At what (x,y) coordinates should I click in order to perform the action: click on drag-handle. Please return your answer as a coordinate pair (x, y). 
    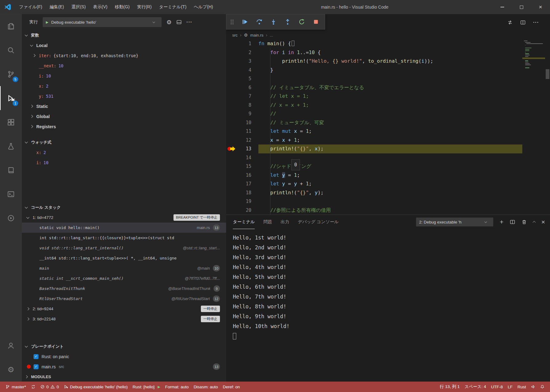
    Looking at the image, I should click on (232, 22).